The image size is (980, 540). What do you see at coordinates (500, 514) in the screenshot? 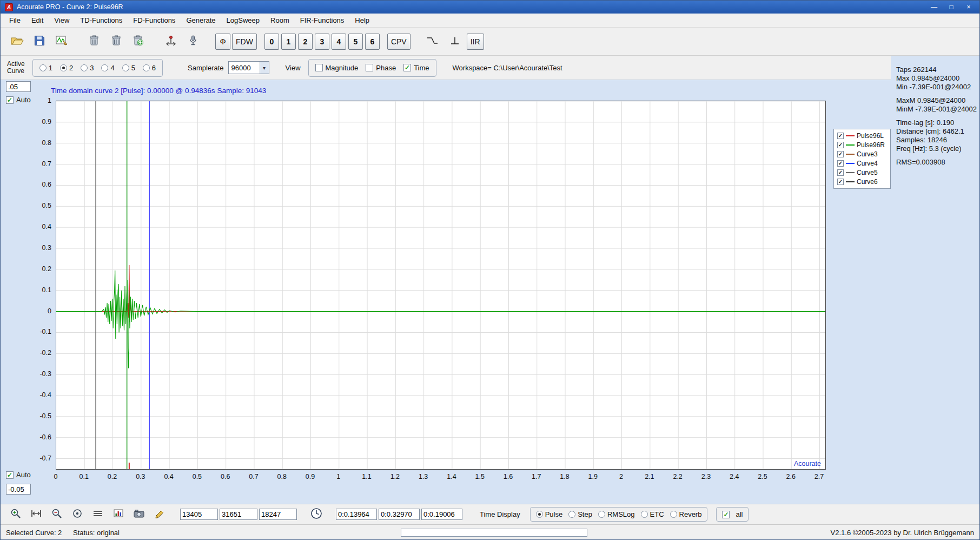
I see `time-display-label: Time Display` at bounding box center [500, 514].